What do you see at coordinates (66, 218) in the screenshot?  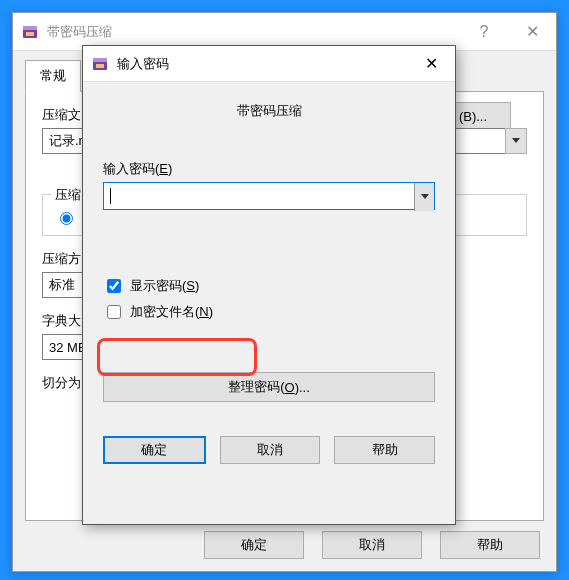 I see `format-rar-radio-input` at bounding box center [66, 218].